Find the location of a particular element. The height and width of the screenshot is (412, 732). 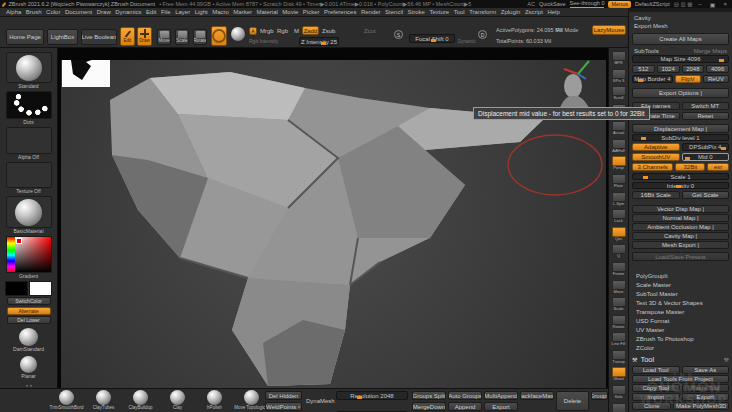

shelf-icon: Scroll is located at coordinates (618, 93).